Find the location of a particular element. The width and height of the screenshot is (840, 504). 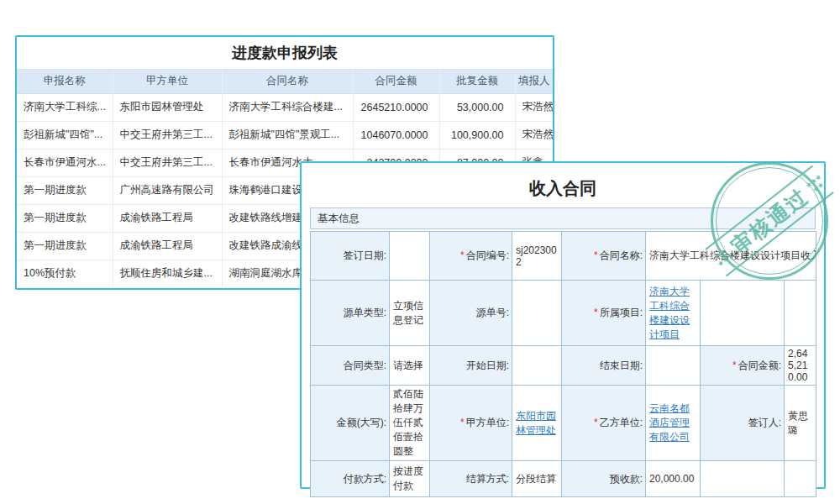

contract-no-field: sj2023002 is located at coordinates (538, 256).